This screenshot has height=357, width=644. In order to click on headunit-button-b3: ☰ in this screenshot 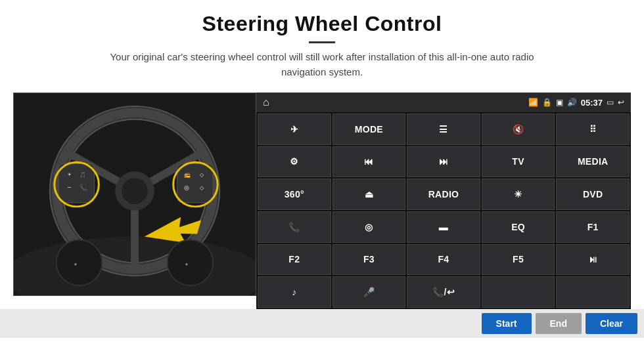, I will do `click(444, 129)`.